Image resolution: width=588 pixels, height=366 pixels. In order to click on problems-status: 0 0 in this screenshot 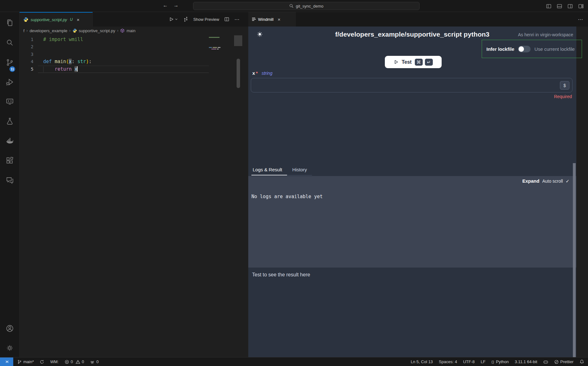, I will do `click(74, 362)`.